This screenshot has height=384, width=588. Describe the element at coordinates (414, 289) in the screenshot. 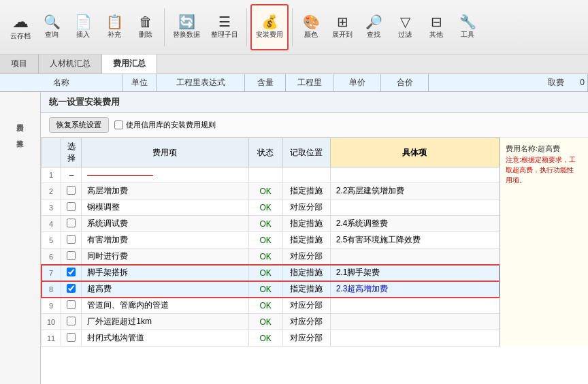

I see `row-detail: 2.3超高增加费` at that location.